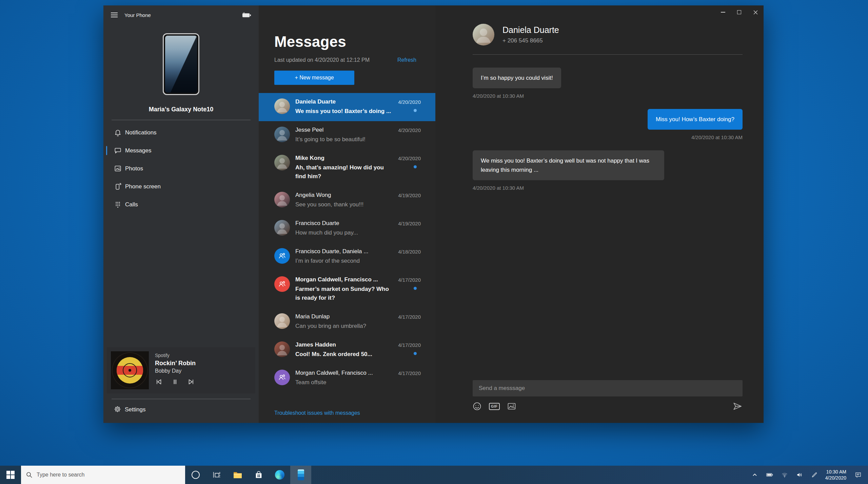 The width and height of the screenshot is (868, 484). What do you see at coordinates (347, 168) in the screenshot?
I see `conversation-row-mike-kong: Mike Kong Ah, that’s amazing! How did yo…` at bounding box center [347, 168].